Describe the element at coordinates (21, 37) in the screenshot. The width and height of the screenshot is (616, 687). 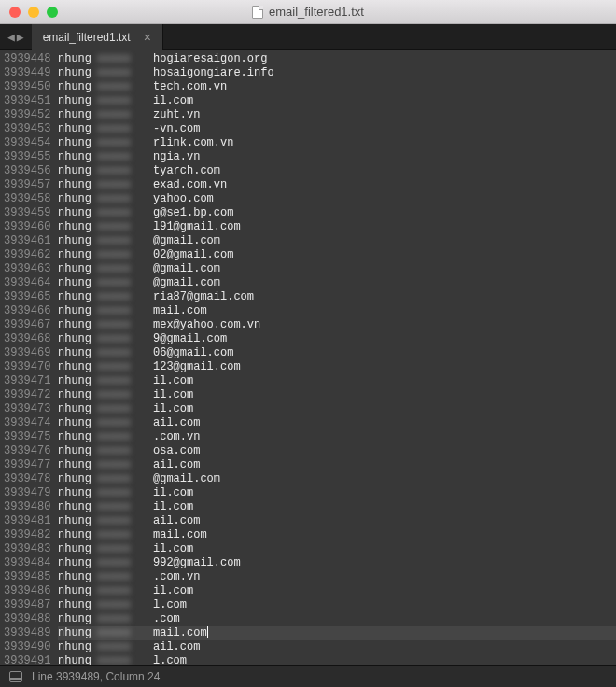
I see `nav-forward-icon: ▶` at that location.